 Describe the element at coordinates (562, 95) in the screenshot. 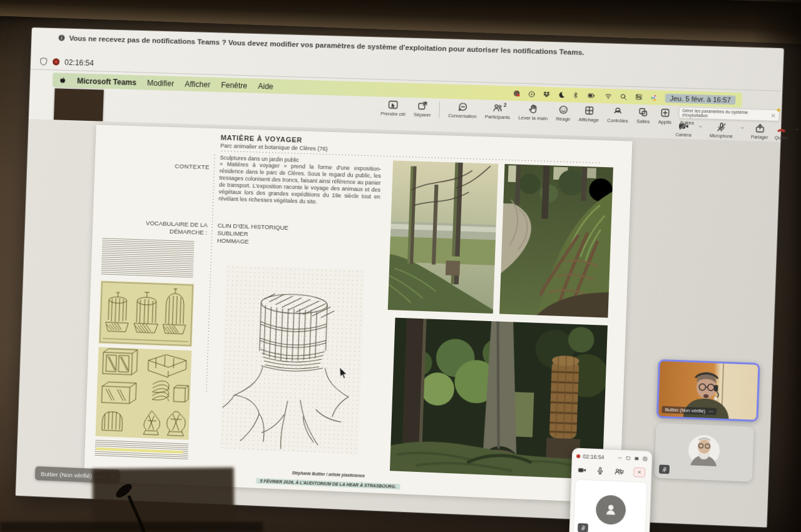

I see `do-not-disturb-icon` at that location.